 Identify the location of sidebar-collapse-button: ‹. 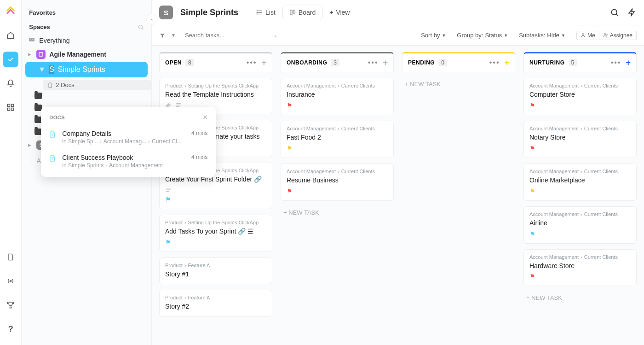
(152, 19).